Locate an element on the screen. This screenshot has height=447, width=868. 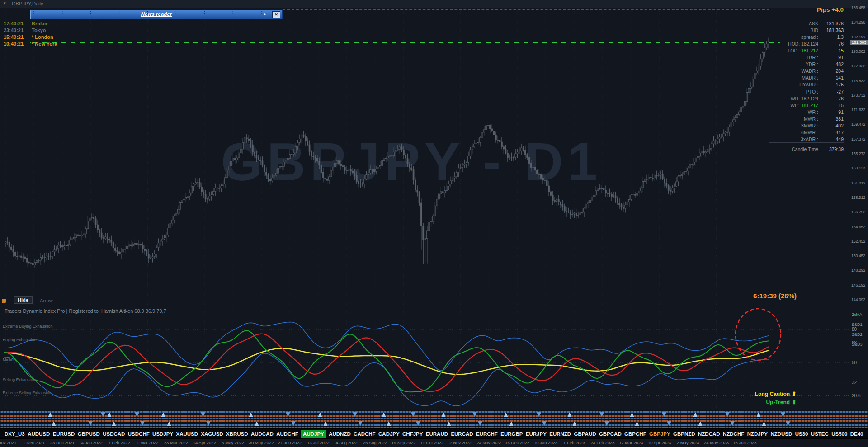
high-level-line is located at coordinates (406, 24).